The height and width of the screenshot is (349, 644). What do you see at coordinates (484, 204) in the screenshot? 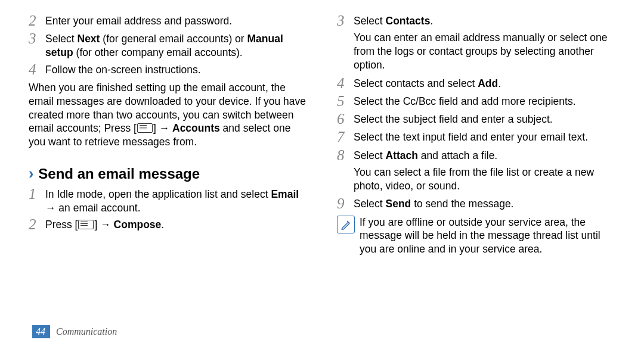
I see `step-text: Select Send to send the message.` at bounding box center [484, 204].